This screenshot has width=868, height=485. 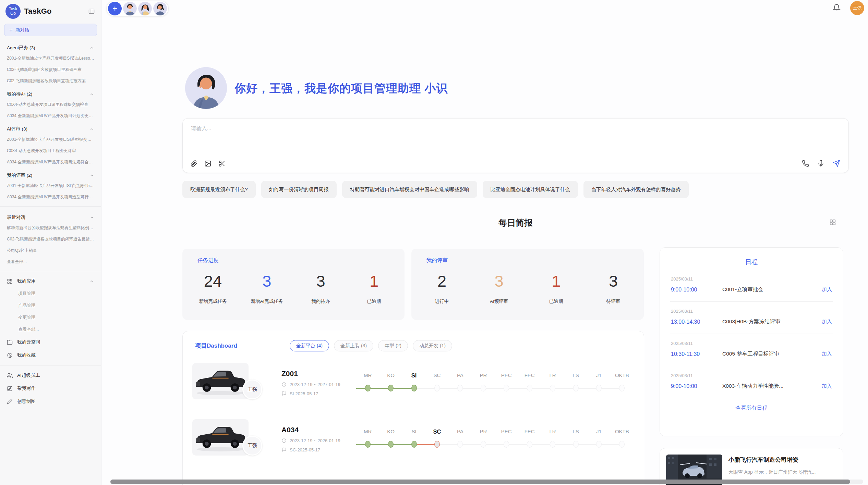 What do you see at coordinates (51, 81) in the screenshot?
I see `sidebar-task-item: C02-飞腾新能源轻客改款项目立项汇报方案` at bounding box center [51, 81].